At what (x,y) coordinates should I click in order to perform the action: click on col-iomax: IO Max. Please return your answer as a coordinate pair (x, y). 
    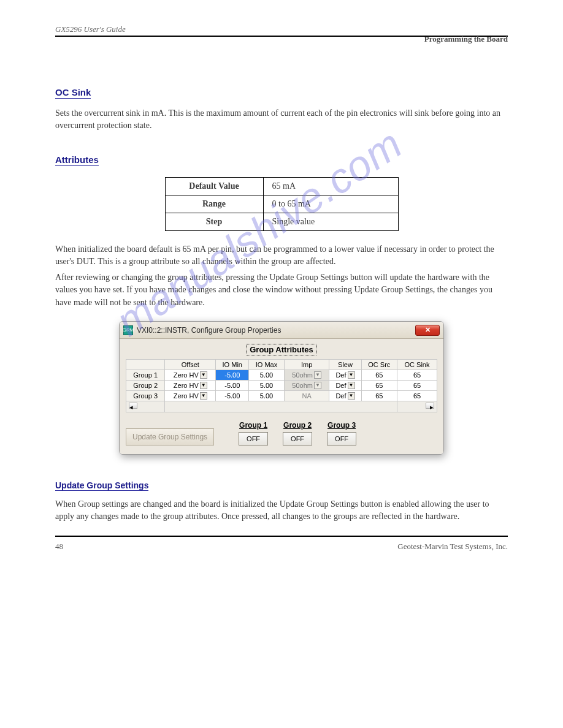
    Looking at the image, I should click on (267, 365).